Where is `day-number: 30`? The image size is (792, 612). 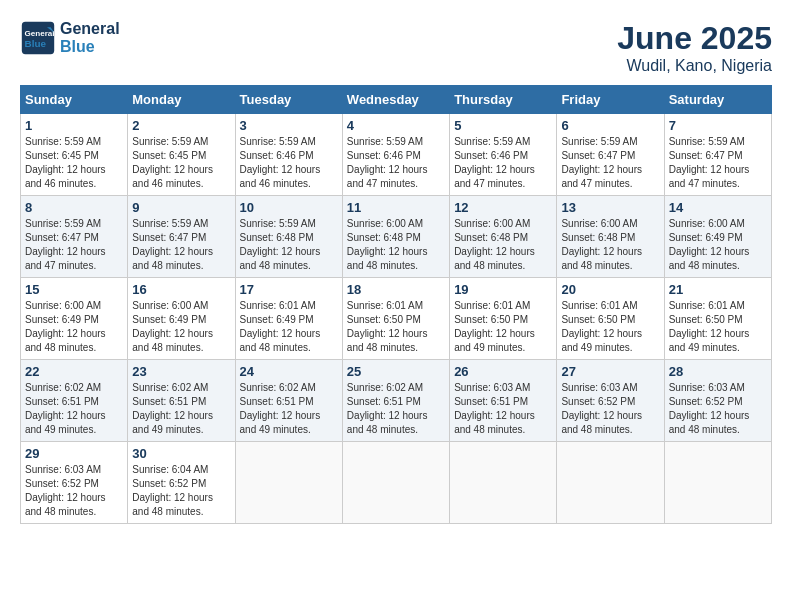
day-number: 30 is located at coordinates (181, 454).